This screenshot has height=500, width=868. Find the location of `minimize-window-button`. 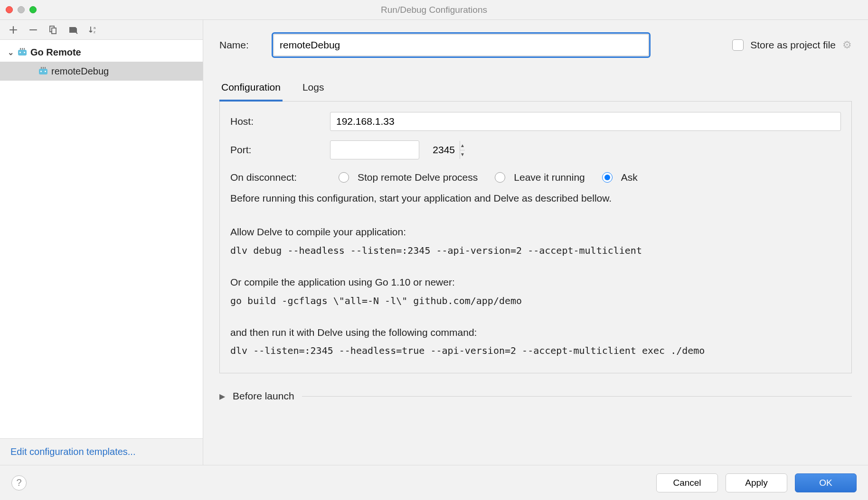

minimize-window-button is located at coordinates (21, 9).